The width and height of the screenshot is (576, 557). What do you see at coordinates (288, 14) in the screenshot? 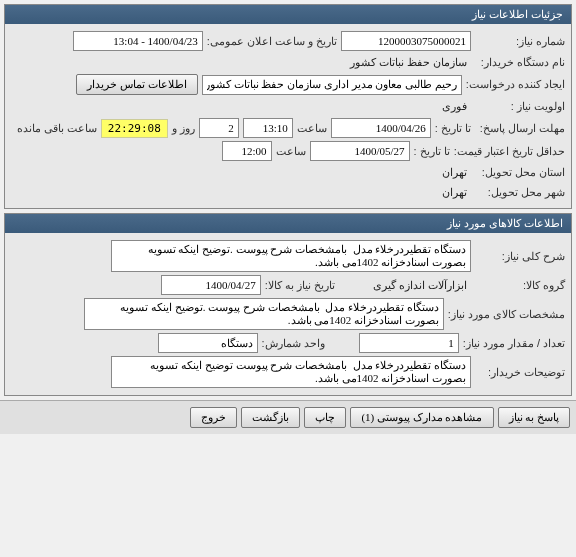
I see `need-details-header: جزئیات اطلاعات نیاز` at bounding box center [288, 14].